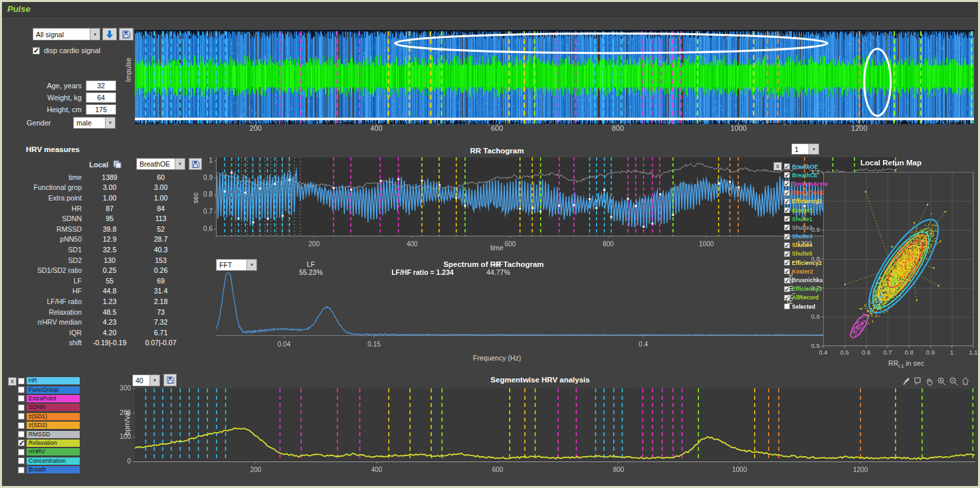 The width and height of the screenshot is (980, 488). Describe the element at coordinates (49, 408) in the screenshot. I see `segment-legend-item: SDNN` at that location.